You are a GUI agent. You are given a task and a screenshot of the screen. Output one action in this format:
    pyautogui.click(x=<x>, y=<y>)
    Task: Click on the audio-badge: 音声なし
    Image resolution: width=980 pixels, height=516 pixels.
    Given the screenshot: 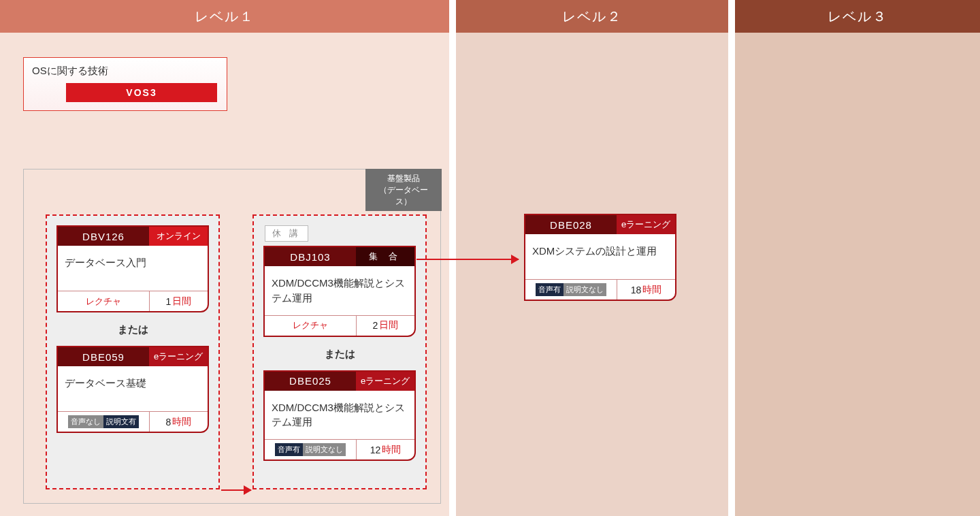 What is the action you would take?
    pyautogui.click(x=86, y=422)
    